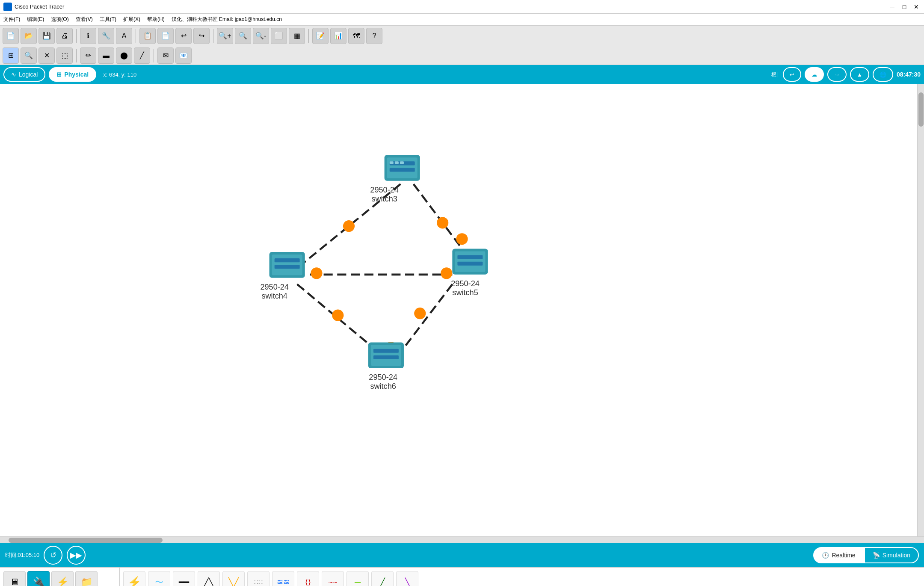 This screenshot has height=586, width=924. What do you see at coordinates (462, 540) in the screenshot?
I see `horizontal-scrollbar` at bounding box center [462, 540].